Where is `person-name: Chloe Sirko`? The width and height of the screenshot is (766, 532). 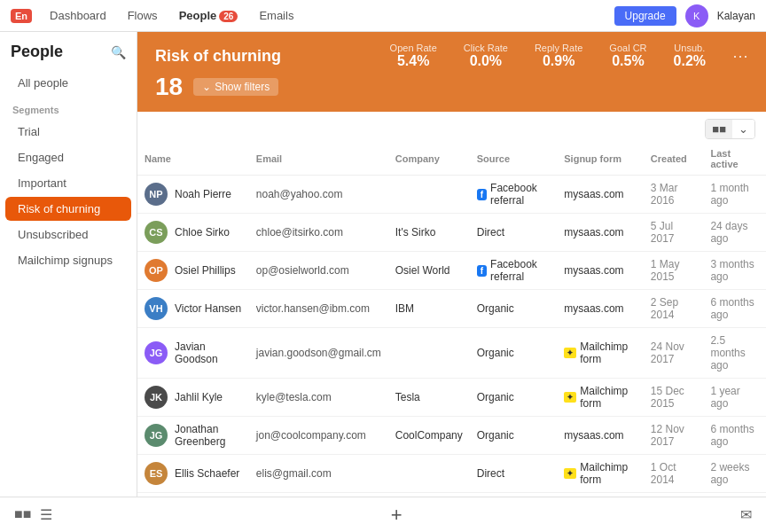
person-name: Chloe Sirko is located at coordinates (202, 232).